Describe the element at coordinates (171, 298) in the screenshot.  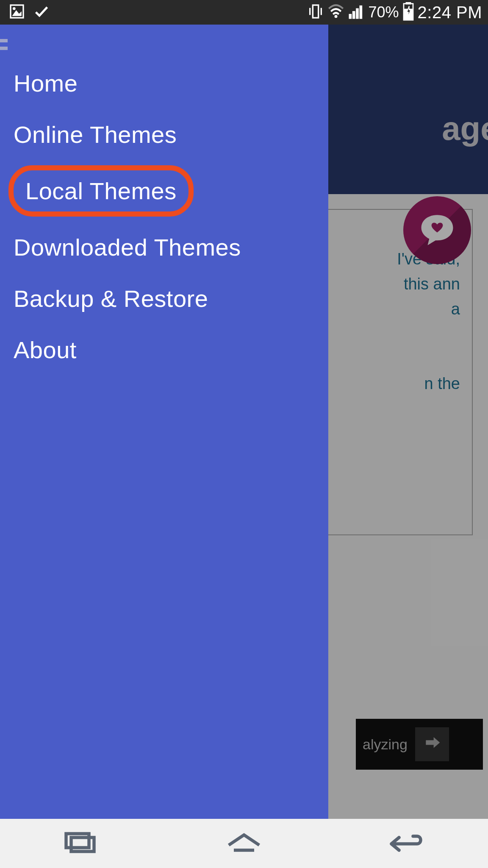
I see `drawer-item-backup-restore: Backup & Restore` at that location.